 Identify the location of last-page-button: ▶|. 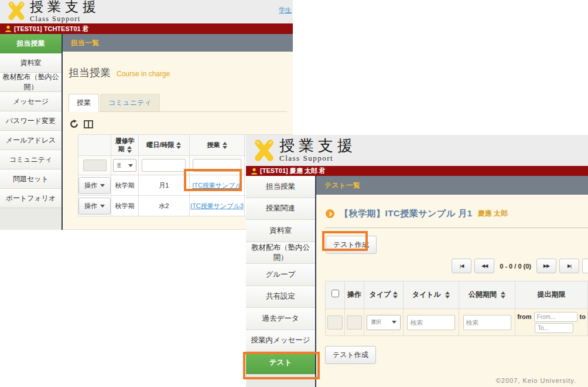
(569, 266).